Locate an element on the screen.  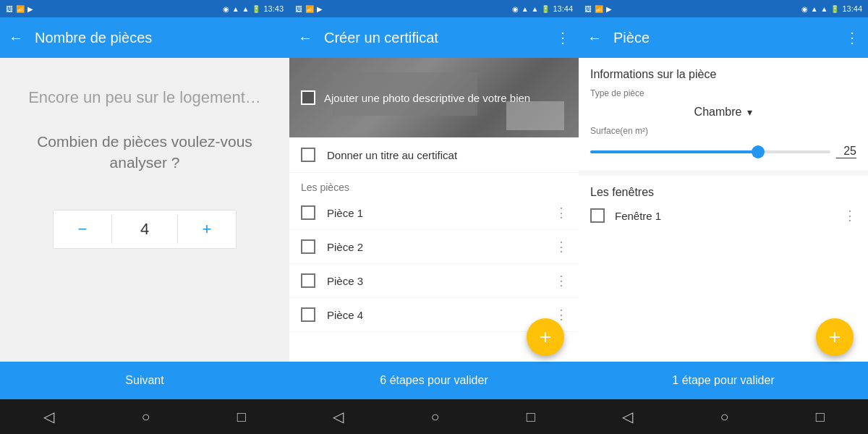
status-bar-1: 🖼 📶 ▶ ◉ ▲ ▲ 🔋 13:43 is located at coordinates (145, 9).